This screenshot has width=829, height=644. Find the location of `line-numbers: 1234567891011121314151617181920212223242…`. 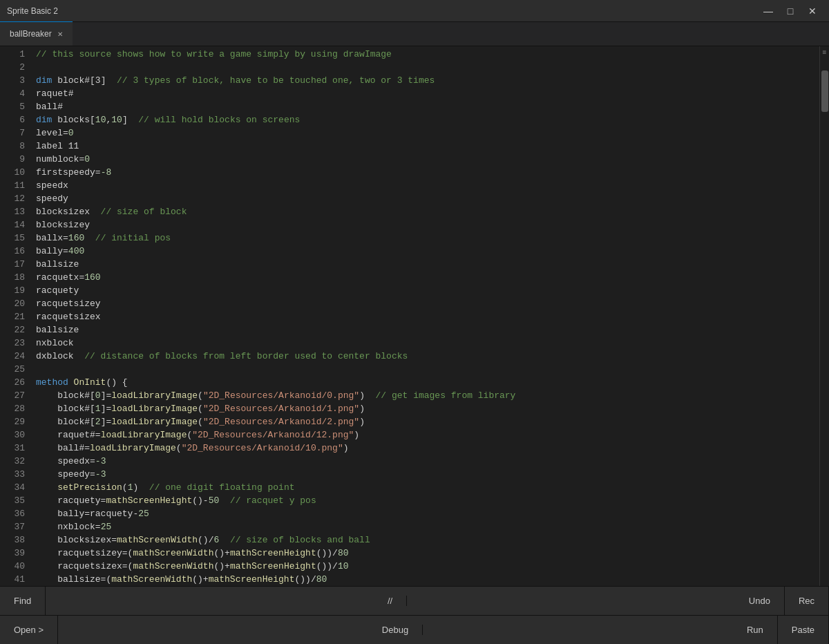

line-numbers: 1234567891011121314151617181920212223242… is located at coordinates (17, 316).